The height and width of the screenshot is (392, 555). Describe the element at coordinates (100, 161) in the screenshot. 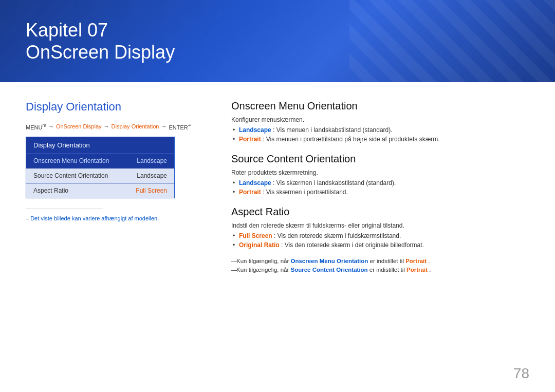

I see `nav-item-0: Onscreen Menu Orientation Landscape` at that location.